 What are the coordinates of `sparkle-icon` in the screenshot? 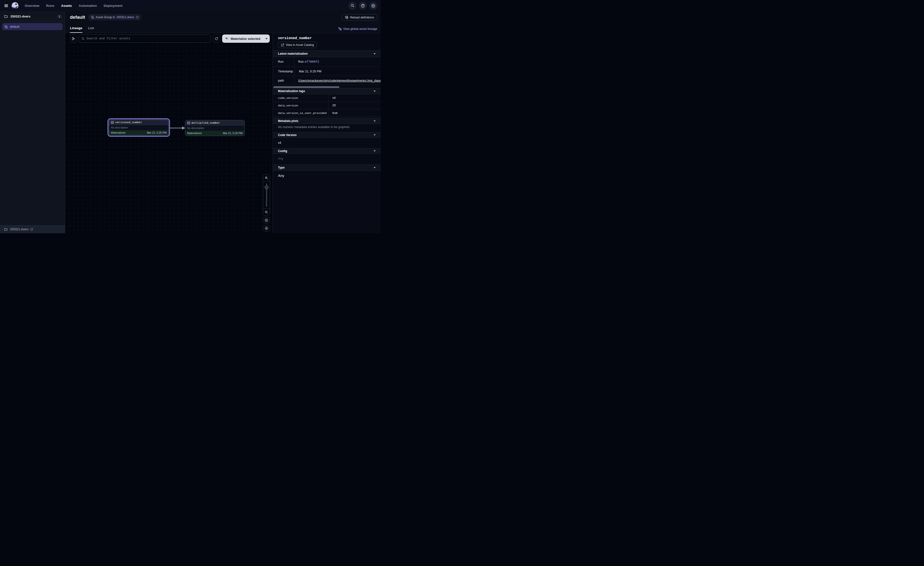 It's located at (226, 39).